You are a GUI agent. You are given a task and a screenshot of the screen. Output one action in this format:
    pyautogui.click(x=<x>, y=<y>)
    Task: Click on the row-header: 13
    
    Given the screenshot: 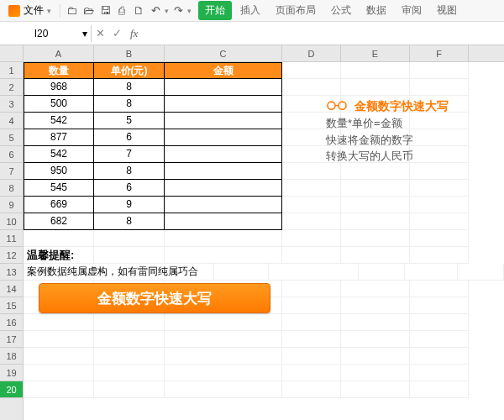 What is the action you would take?
    pyautogui.click(x=12, y=272)
    